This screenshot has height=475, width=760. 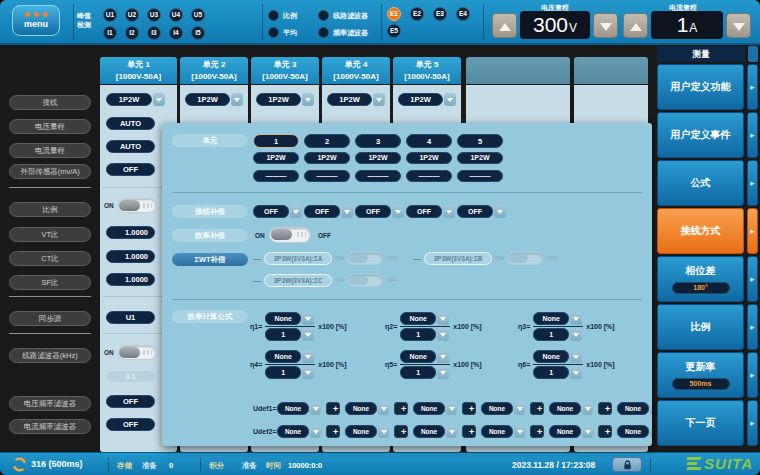 I want to click on sigma-wiring-name: 3P3W(3V3A):ΣA, so click(x=298, y=258).